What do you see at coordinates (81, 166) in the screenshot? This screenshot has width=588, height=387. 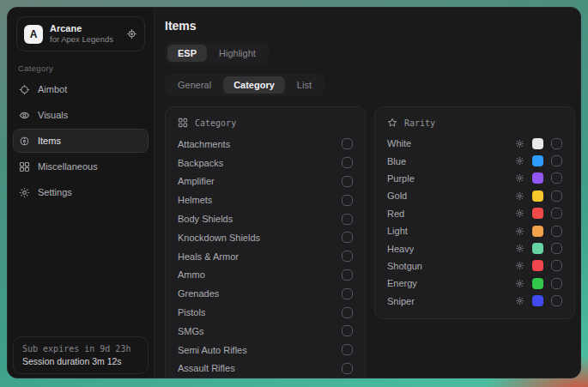 I see `sidebar-item-miscellaneous: Miscellaneous` at bounding box center [81, 166].